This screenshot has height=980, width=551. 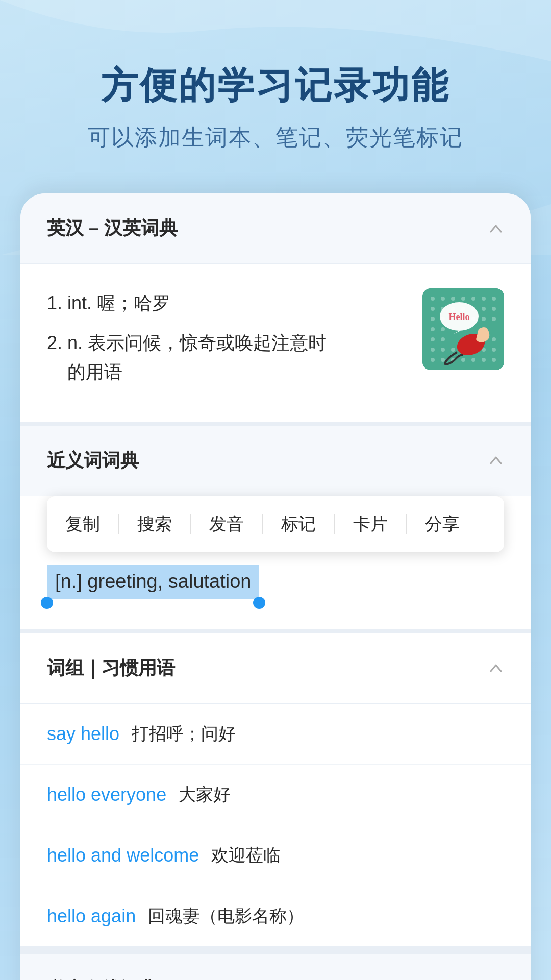 I want to click on dict-def-meaning-1: 喔；哈罗, so click(x=134, y=303).